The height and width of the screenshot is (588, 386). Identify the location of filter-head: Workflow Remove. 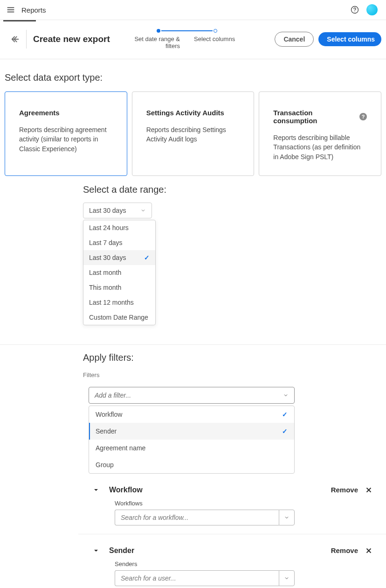
(232, 490).